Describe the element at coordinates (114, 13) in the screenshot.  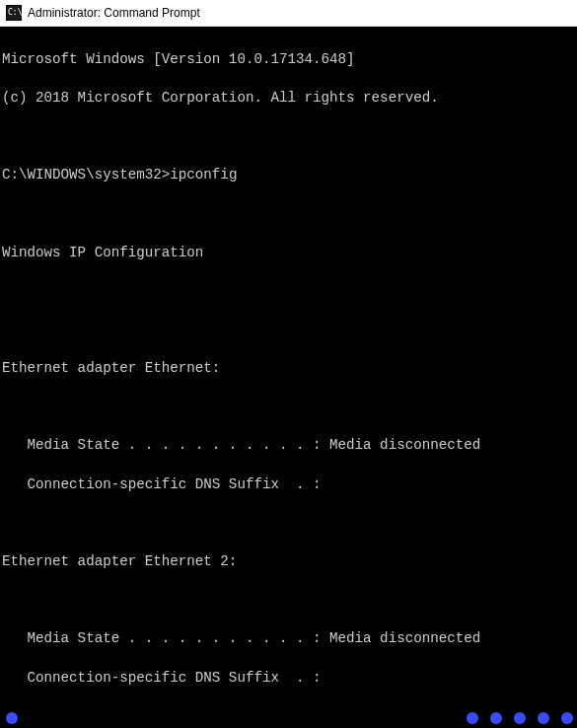
I see `titlebar-title: Administrator: Command Prompt` at that location.